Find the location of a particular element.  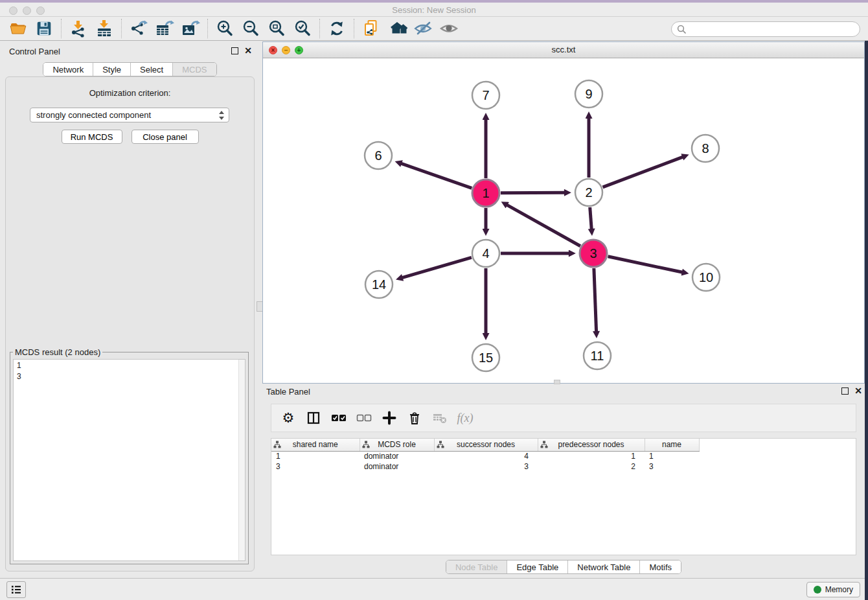

save-icon is located at coordinates (44, 29).